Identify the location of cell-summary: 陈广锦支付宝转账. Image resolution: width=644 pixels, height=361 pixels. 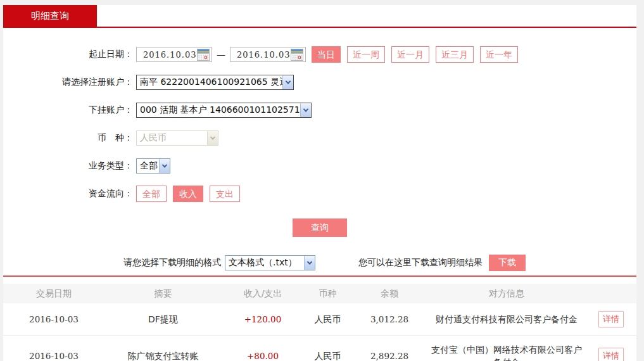
(163, 348).